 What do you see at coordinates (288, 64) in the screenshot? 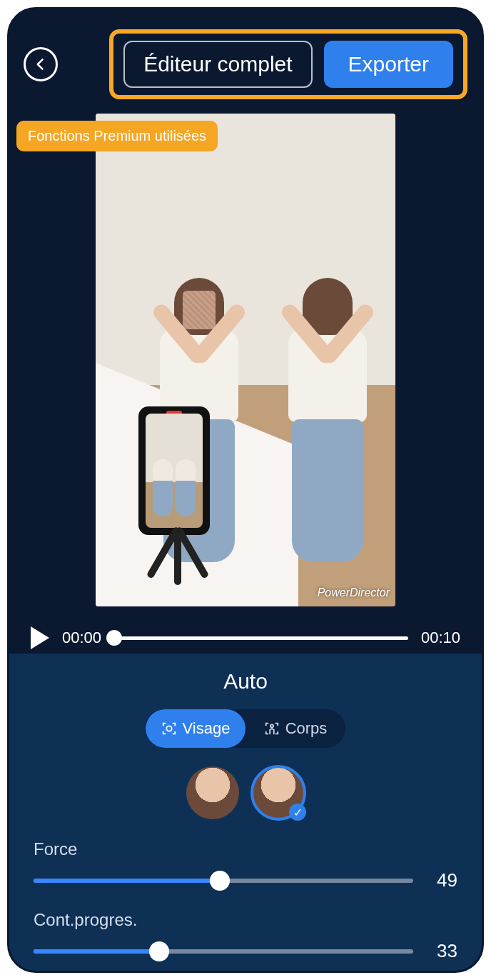
I see `header-highlight: Éditeur complet Exporter` at bounding box center [288, 64].